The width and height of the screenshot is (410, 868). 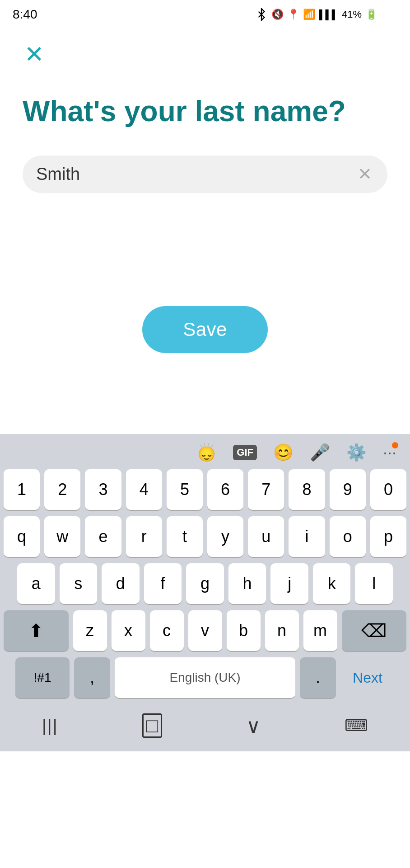 I want to click on mic-icon: 🎤, so click(x=320, y=453).